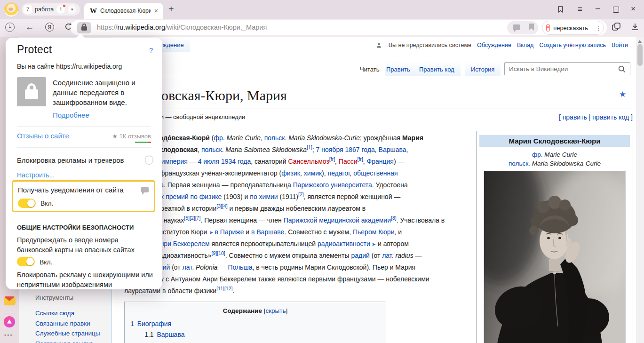 This screenshot has height=343, width=644. What do you see at coordinates (71, 115) in the screenshot?
I see `details-link: Подробнее` at bounding box center [71, 115].